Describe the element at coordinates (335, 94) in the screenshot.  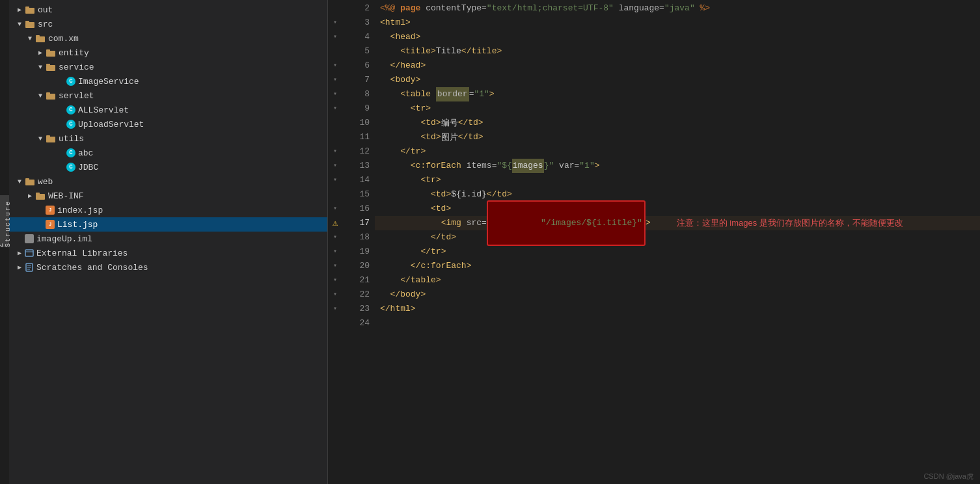
I see `gutter-8: ▾` at that location.